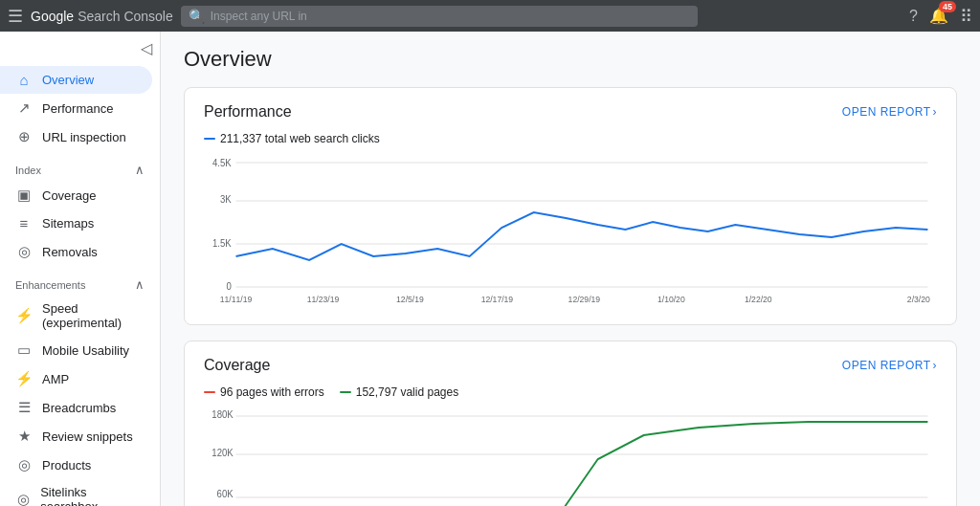 The image size is (980, 506). Describe the element at coordinates (80, 166) in the screenshot. I see `sidebar-section-index: Index ∧` at that location.